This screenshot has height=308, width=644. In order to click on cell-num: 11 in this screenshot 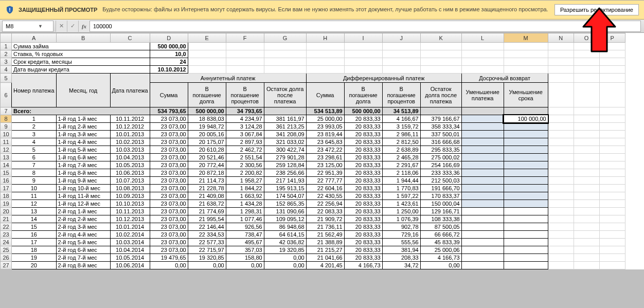, I will do `click(34, 196)`.